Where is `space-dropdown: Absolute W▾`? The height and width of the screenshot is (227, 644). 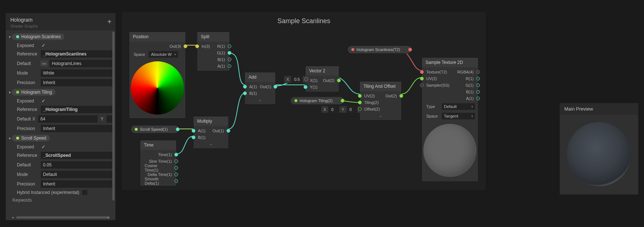 space-dropdown: Absolute W▾ is located at coordinates (163, 54).